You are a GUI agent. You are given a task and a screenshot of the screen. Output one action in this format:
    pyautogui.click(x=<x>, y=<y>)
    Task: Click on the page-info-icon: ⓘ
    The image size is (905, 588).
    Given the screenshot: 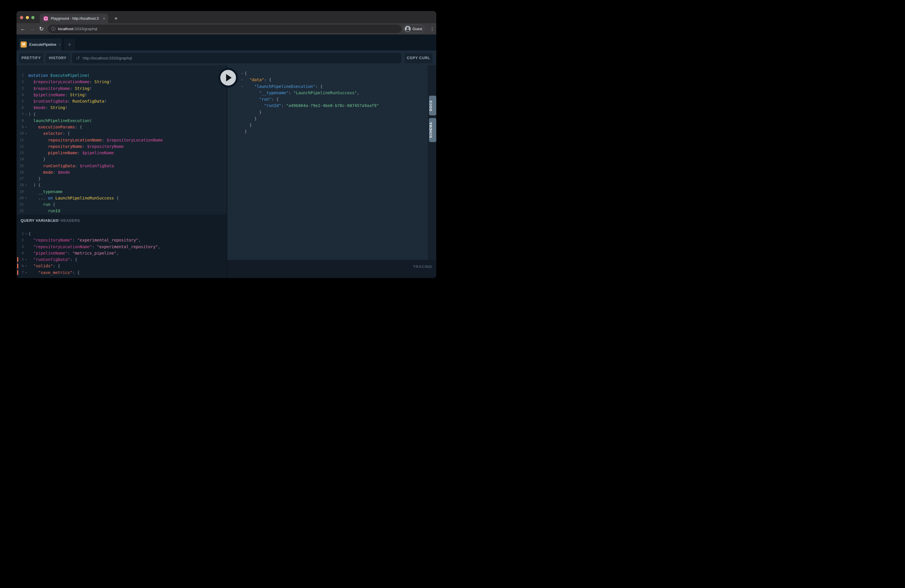 What is the action you would take?
    pyautogui.click(x=53, y=29)
    